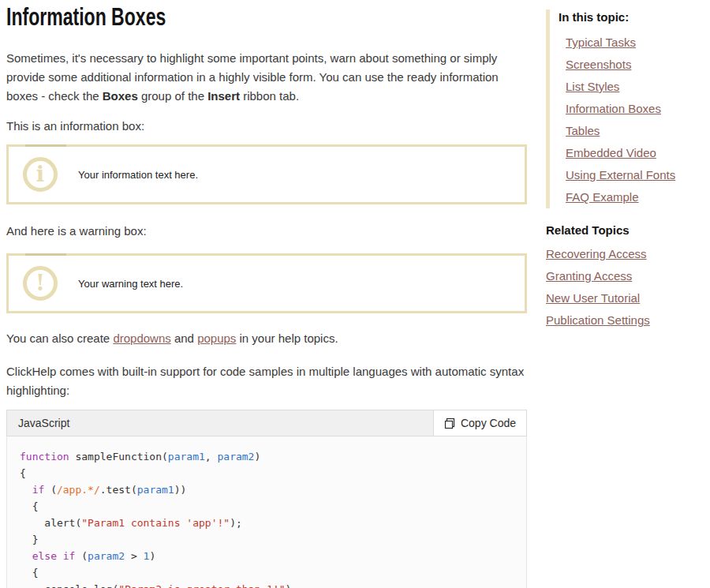  What do you see at coordinates (273, 522) in the screenshot?
I see `code-line: alert("Param1 contains 'app'!");` at bounding box center [273, 522].